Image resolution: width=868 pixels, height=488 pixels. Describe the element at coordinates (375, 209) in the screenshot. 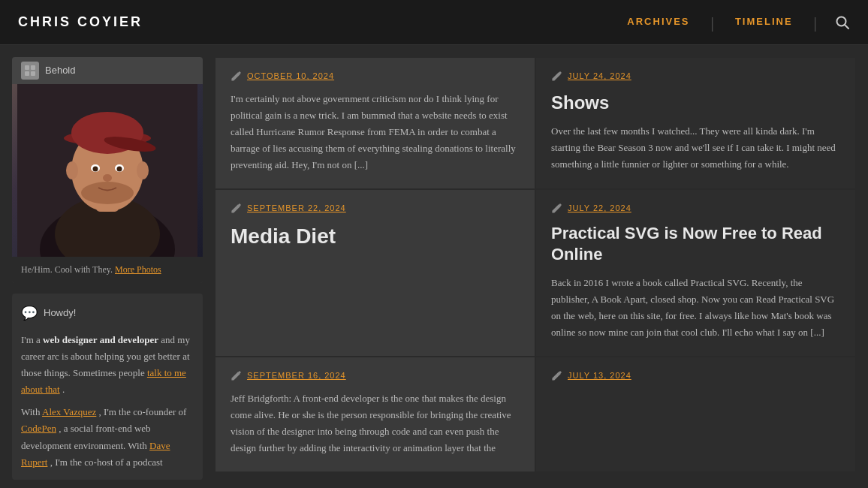

I see `post-3-date: SEPTEMBER 22, 2024` at that location.